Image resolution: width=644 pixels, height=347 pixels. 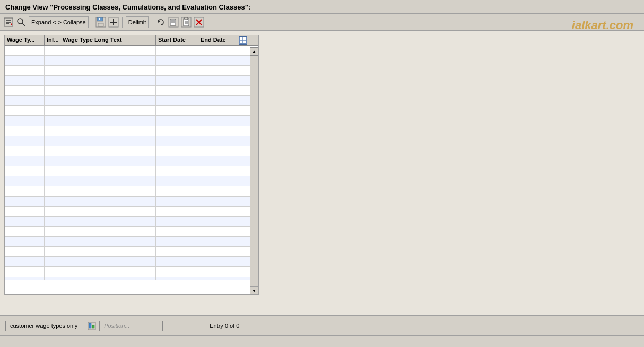 What do you see at coordinates (161, 22) in the screenshot?
I see `undo-icon` at bounding box center [161, 22].